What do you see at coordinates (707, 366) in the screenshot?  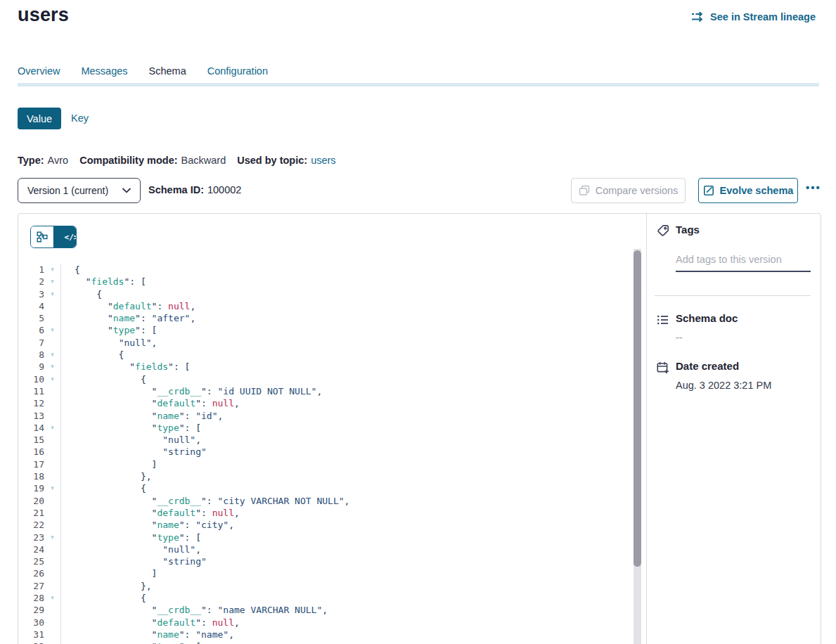 I see `date-created-heading: Date created` at bounding box center [707, 366].